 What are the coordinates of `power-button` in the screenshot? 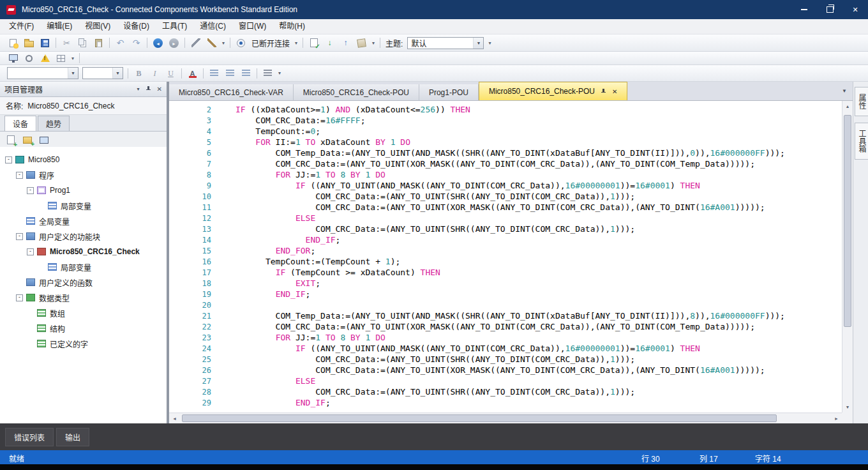 It's located at (29, 59).